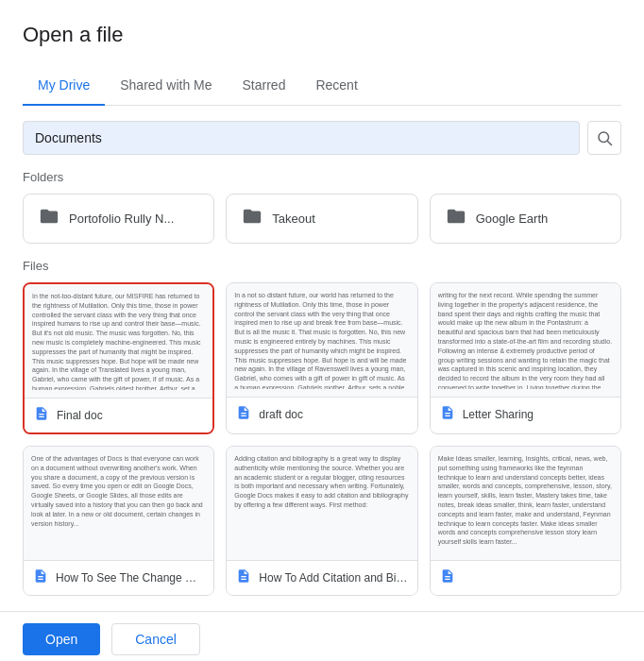  I want to click on file-preview-text-2: In a not so distant future, our world ha…, so click(321, 340).